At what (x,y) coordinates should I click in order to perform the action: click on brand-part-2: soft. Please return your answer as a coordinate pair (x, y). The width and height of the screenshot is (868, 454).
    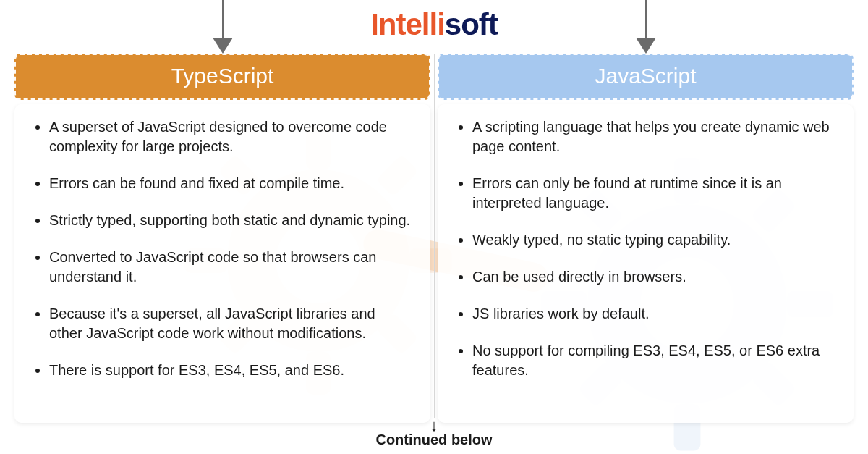
    Looking at the image, I should click on (472, 25).